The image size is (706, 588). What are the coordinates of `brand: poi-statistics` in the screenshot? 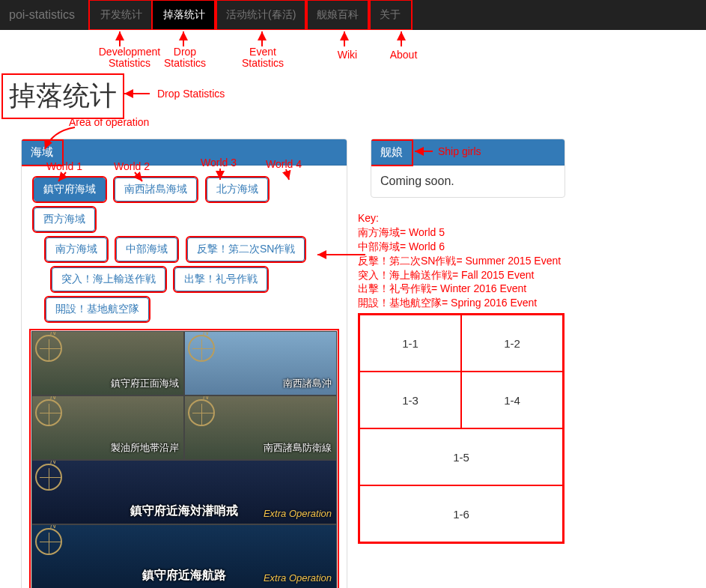 It's located at (42, 15).